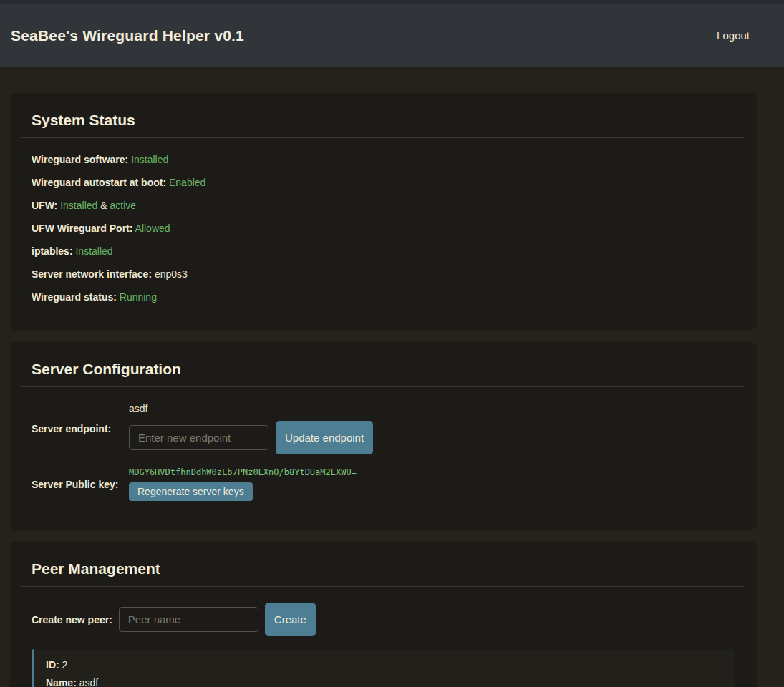  Describe the element at coordinates (82, 228) in the screenshot. I see `status-label: UFW Wireguard Port:` at that location.